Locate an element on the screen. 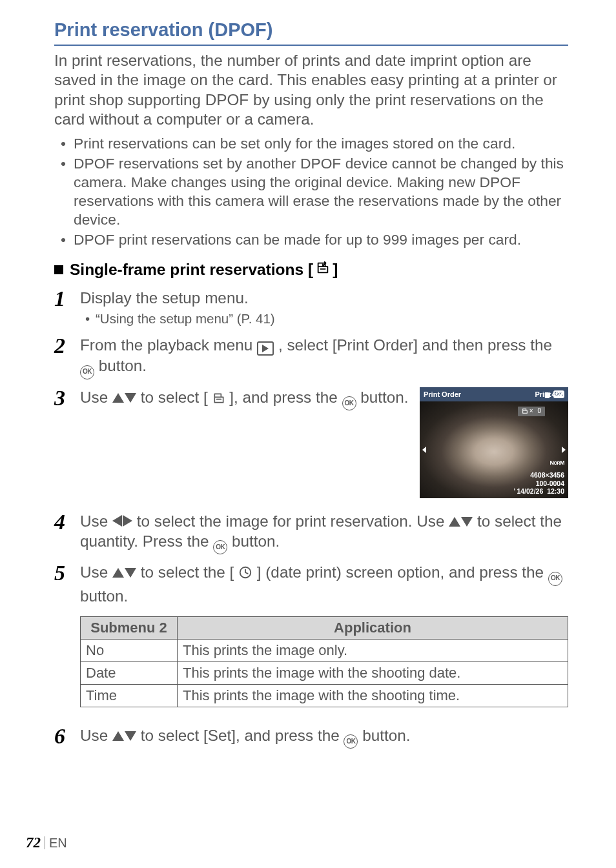 The width and height of the screenshot is (616, 868). clock-icon is located at coordinates (245, 572).